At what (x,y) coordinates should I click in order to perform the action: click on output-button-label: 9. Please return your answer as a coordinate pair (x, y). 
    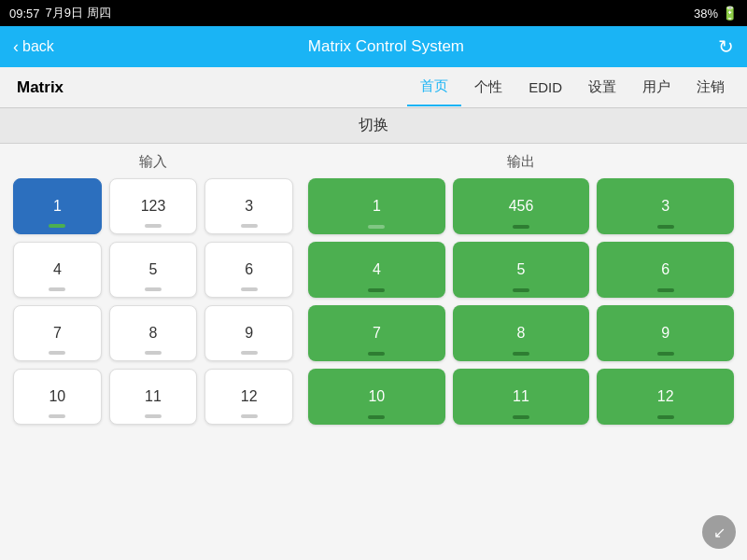
    Looking at the image, I should click on (665, 333).